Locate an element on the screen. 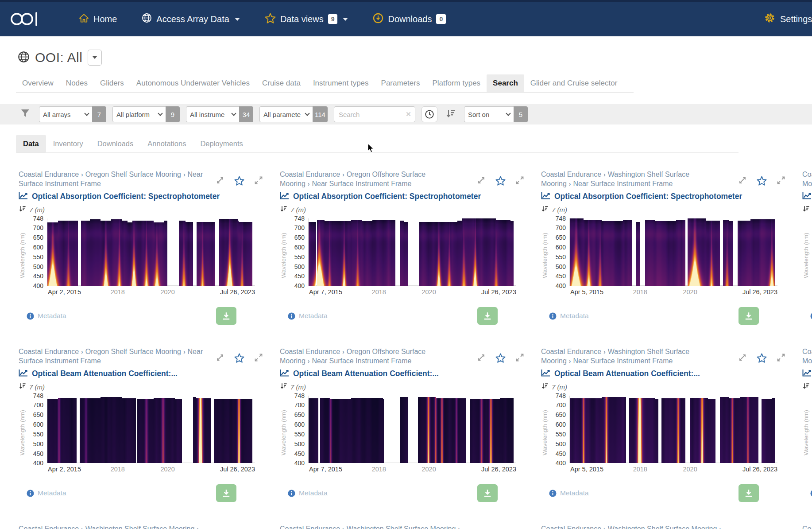 The width and height of the screenshot is (812, 529). filter-dropdown-all-platform: All platform9 is located at coordinates (146, 114).